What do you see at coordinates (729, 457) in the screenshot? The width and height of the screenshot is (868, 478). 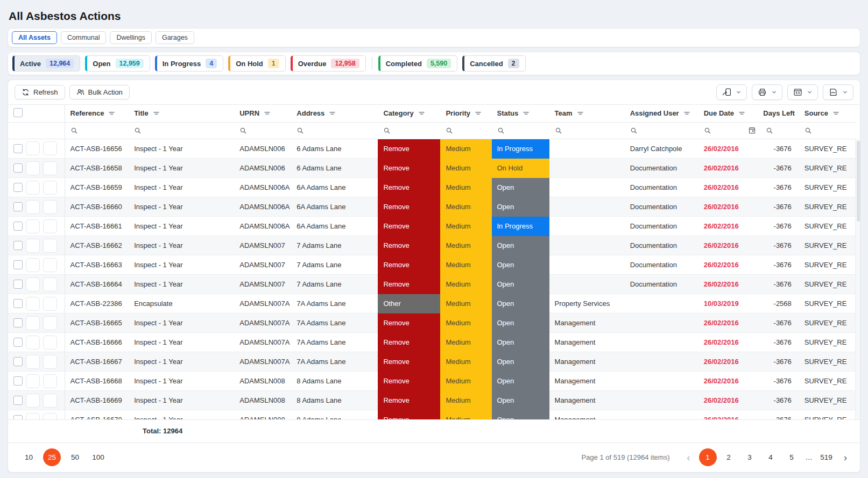 I see `page-number-2: 2` at bounding box center [729, 457].